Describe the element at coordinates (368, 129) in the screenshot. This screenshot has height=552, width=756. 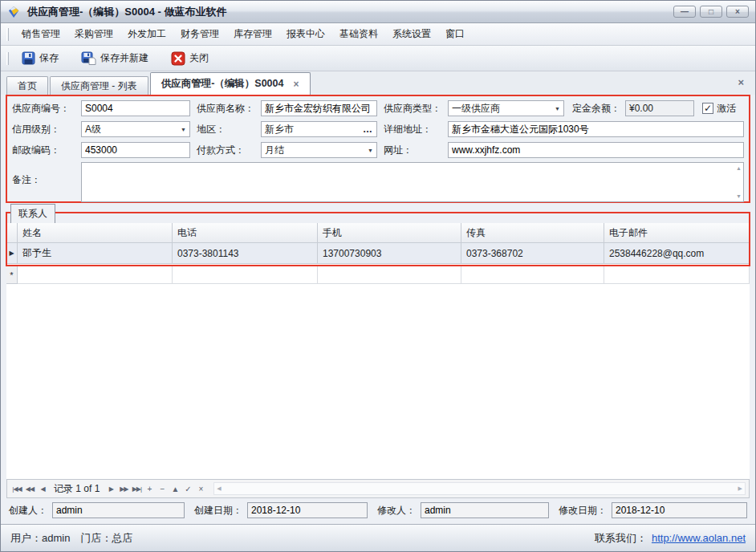
I see `browse-ellipsis-icon: …` at that location.